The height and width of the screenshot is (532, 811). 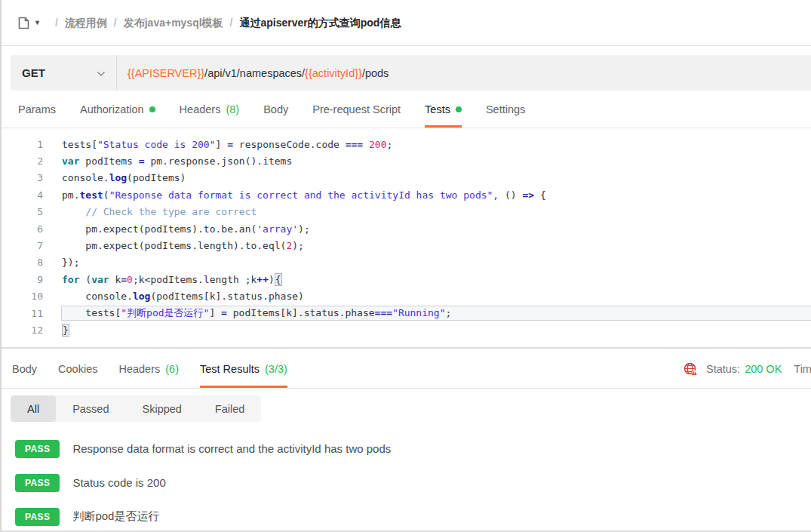 What do you see at coordinates (24, 369) in the screenshot?
I see `response-tab-label: Body` at bounding box center [24, 369].